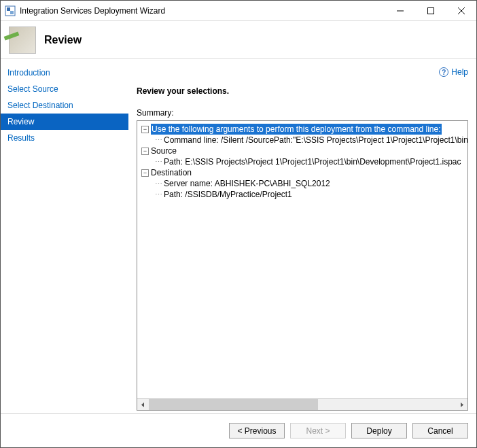 The height and width of the screenshot is (448, 477). Describe the element at coordinates (462, 404) in the screenshot. I see `scroll-right-button` at that location.